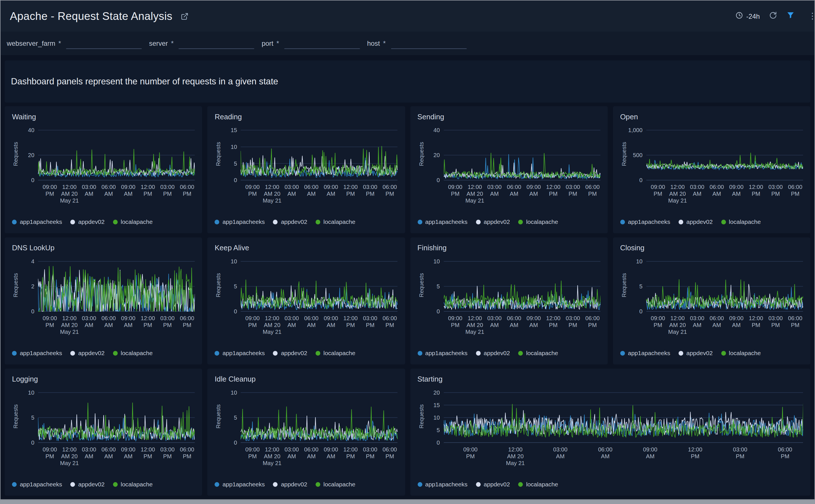 This screenshot has height=504, width=815. I want to click on chart-panel-idle-cleanup: Idle Cleanup Requests 0510 09:00 PM12:00…, so click(306, 432).